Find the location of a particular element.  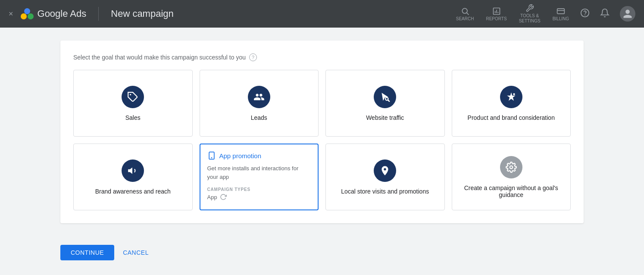

notifications-button is located at coordinates (605, 14).